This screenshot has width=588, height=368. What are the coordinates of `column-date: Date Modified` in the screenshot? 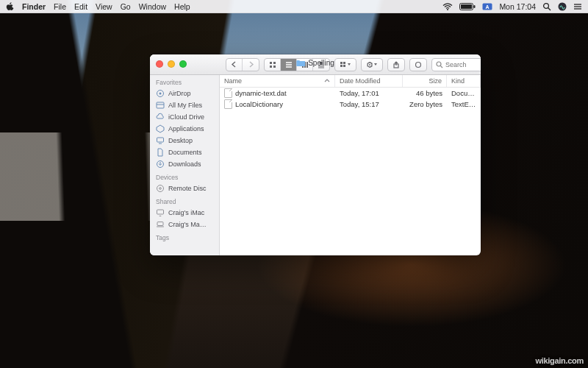 It's located at (369, 81).